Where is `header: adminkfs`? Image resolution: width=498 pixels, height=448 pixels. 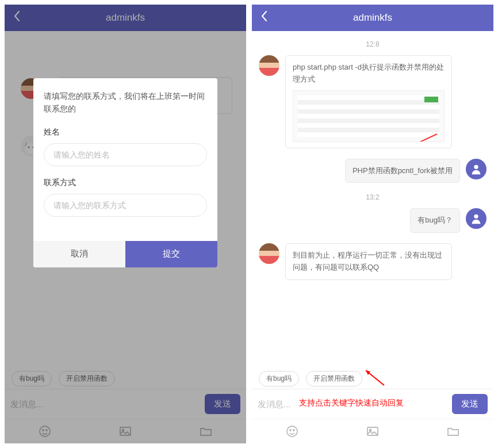 header: adminkfs is located at coordinates (373, 18).